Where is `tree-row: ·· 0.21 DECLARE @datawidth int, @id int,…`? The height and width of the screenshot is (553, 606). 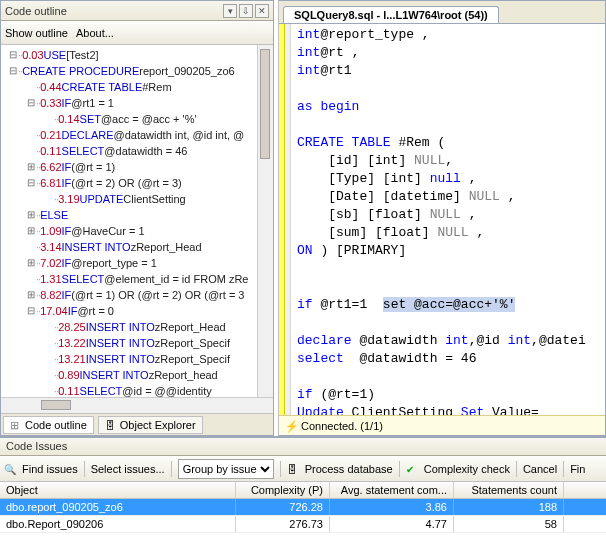
tree-row: ·· 0.21 DECLARE @datawidth int, @id int,… is located at coordinates (138, 135).